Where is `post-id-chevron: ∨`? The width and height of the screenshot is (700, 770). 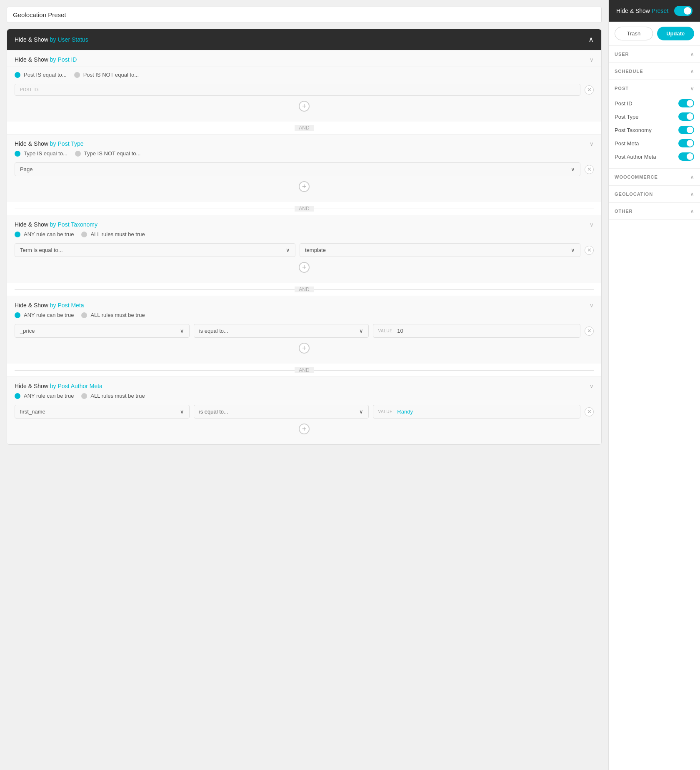
post-id-chevron: ∨ is located at coordinates (592, 60).